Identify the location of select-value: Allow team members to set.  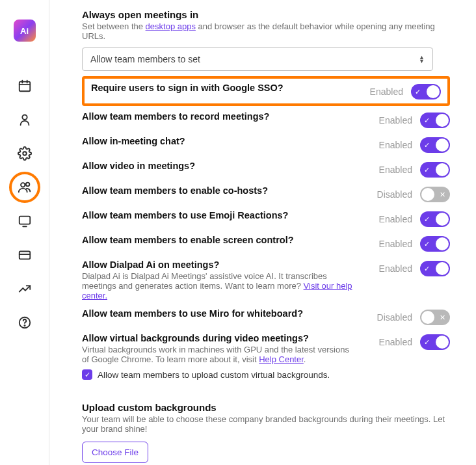
(146, 59).